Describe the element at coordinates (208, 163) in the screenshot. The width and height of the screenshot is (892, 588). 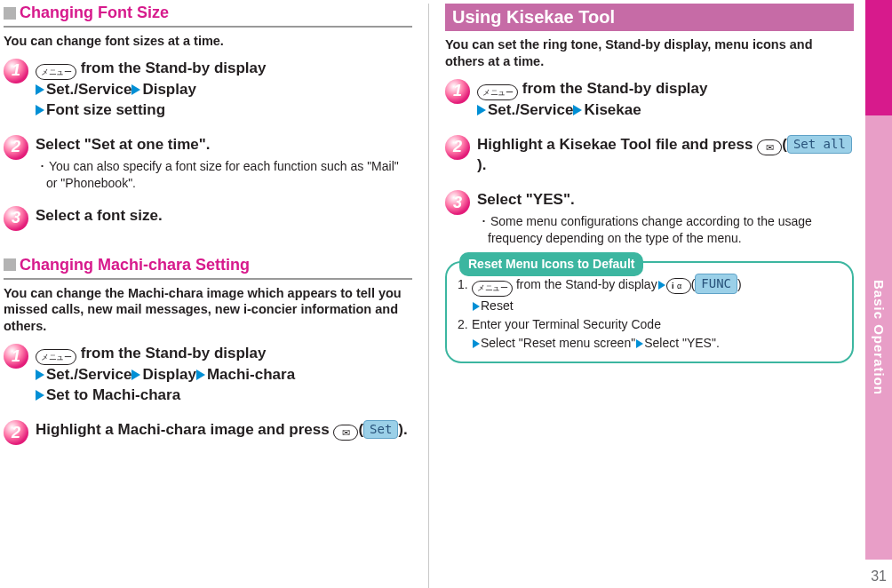
I see `step: 2 Select "Set at one time". ･ You can al…` at that location.